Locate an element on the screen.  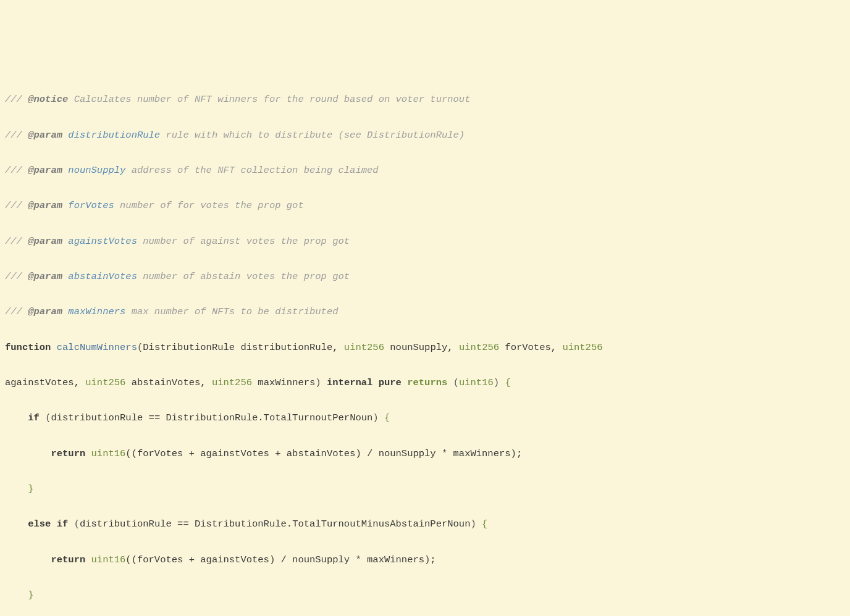
doc-comment-line: /// @param distributionRule rule with wh… is located at coordinates (423, 136).